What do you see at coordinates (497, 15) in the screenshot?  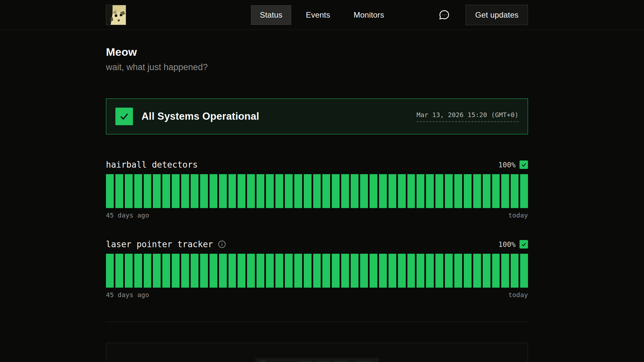 I see `get-updates-button: Get updates` at bounding box center [497, 15].